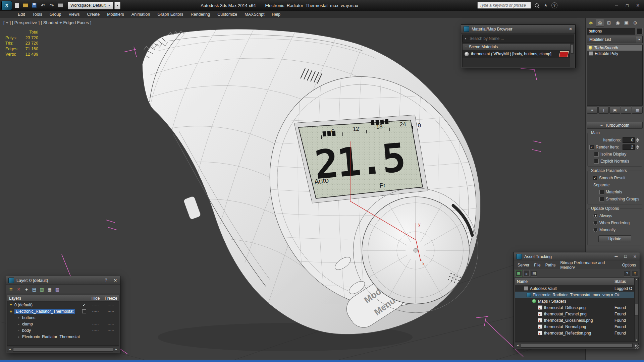 This screenshot has height=362, width=644. I want to click on scroll-up-icon: ▲, so click(637, 280).